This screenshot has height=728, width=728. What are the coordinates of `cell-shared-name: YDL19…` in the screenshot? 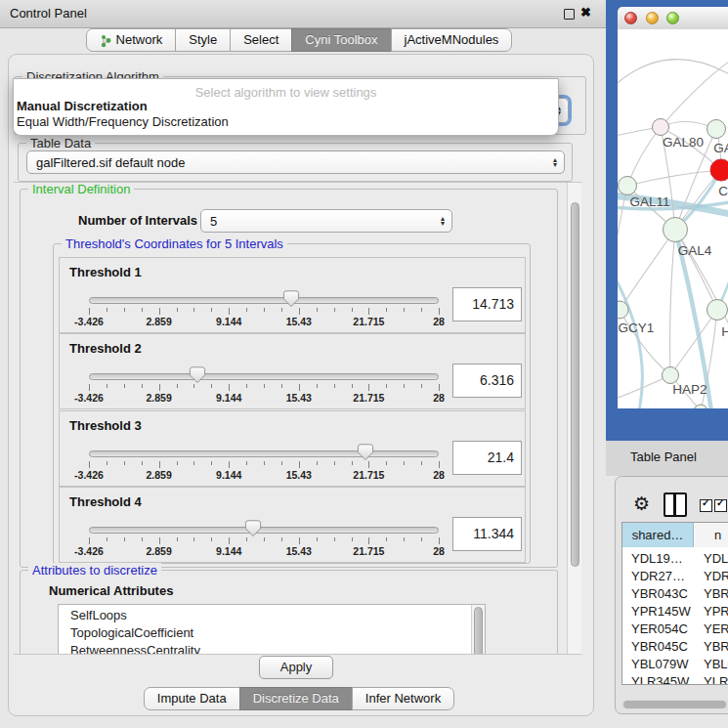 It's located at (657, 559).